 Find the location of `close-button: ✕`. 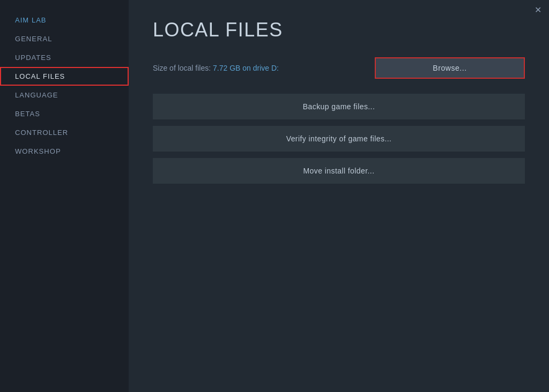

close-button: ✕ is located at coordinates (538, 10).